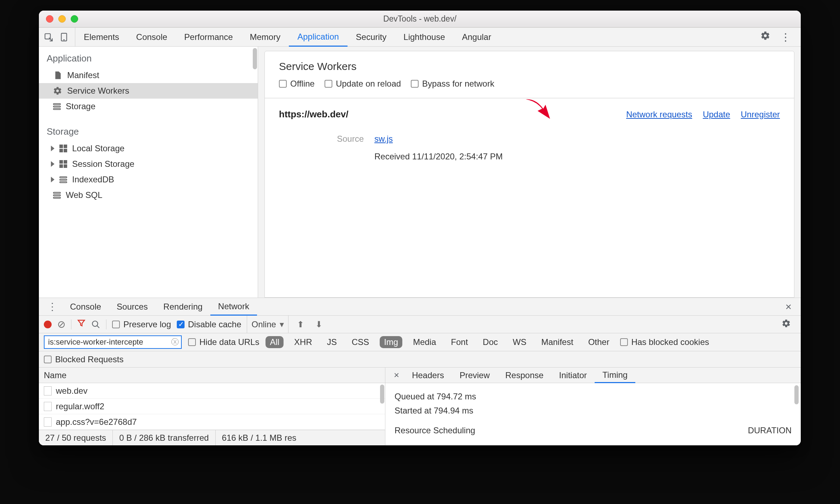  I want to click on filter-input: is:service-worker-intercepte ⓧ, so click(113, 342).